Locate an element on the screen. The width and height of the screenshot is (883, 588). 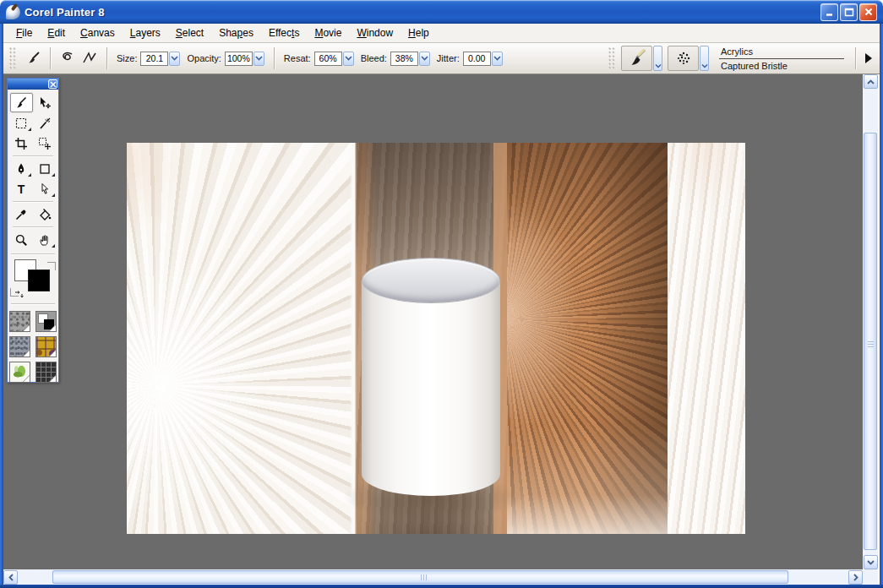
cylinder-side is located at coordinates (431, 388).